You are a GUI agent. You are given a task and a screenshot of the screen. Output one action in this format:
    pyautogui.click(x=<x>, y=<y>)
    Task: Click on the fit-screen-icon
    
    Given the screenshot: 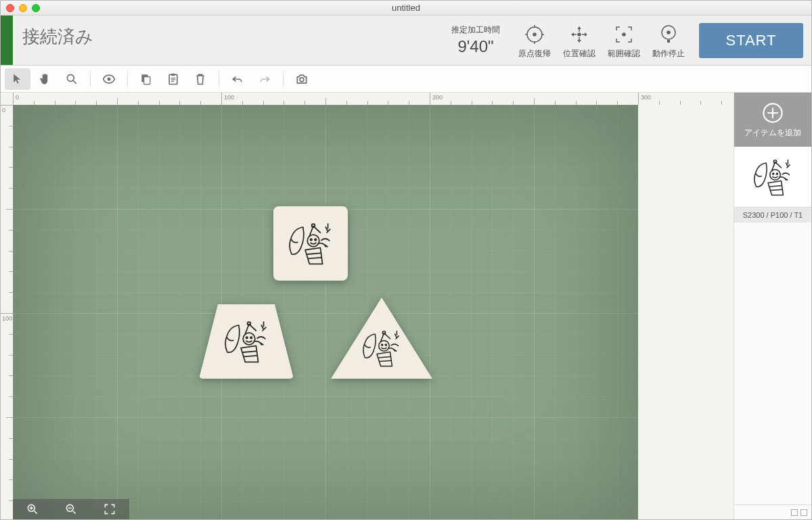 What is the action you would take?
    pyautogui.click(x=110, y=509)
    